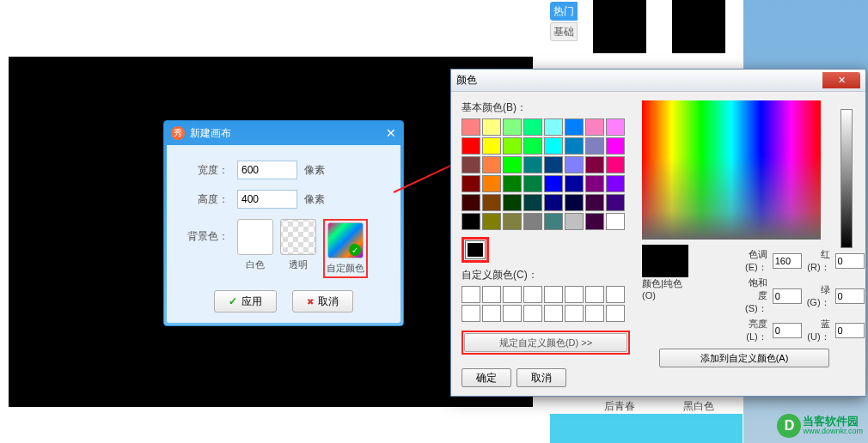 This screenshot has width=868, height=443. I want to click on selected-color-highlight, so click(475, 250).